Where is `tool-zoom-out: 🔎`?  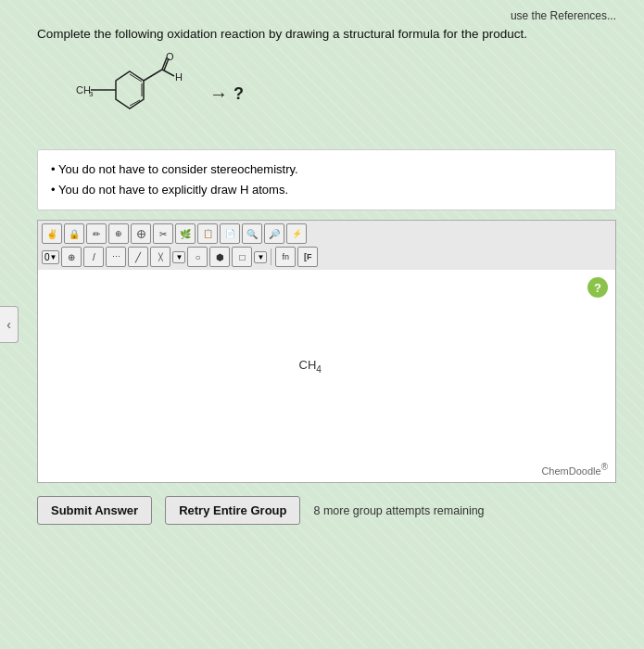
tool-zoom-out: 🔎 is located at coordinates (274, 234).